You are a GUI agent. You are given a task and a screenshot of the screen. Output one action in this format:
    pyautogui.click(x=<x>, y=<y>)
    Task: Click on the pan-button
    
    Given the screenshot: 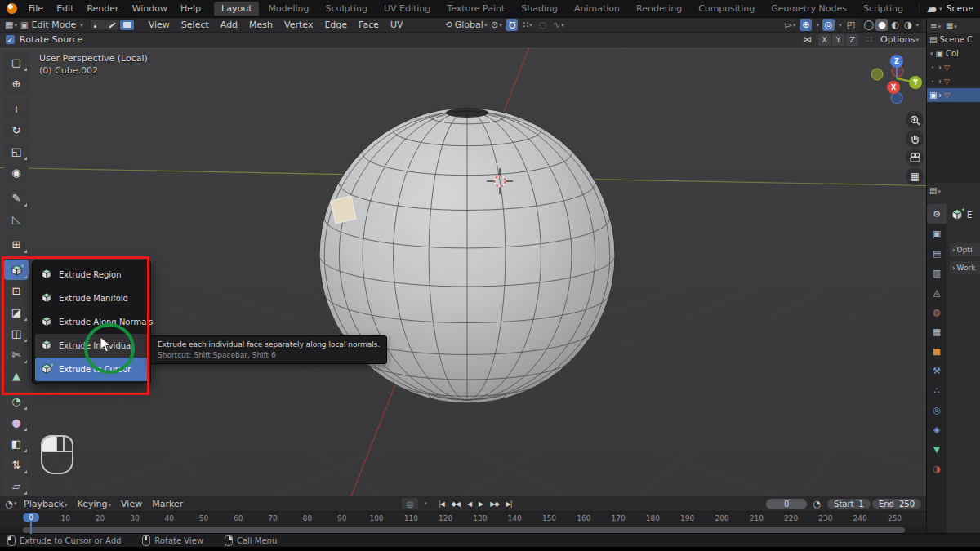 What is the action you would take?
    pyautogui.click(x=915, y=139)
    